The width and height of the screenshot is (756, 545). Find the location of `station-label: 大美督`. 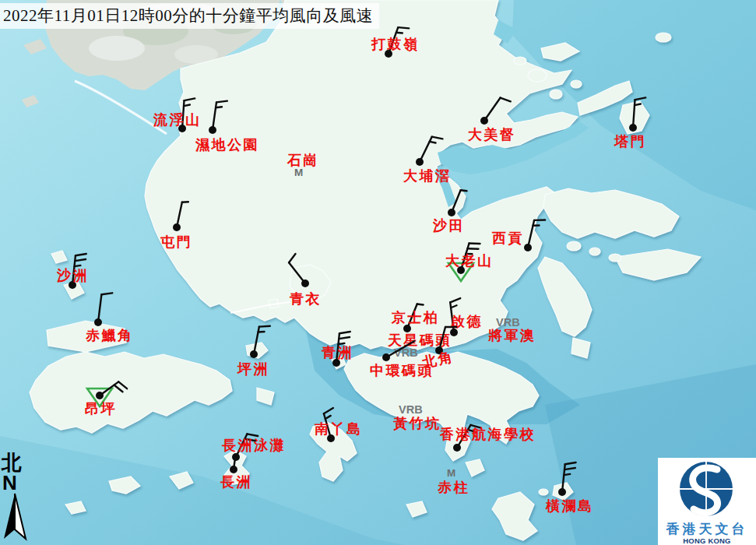

station-label: 大美督 is located at coordinates (492, 134).